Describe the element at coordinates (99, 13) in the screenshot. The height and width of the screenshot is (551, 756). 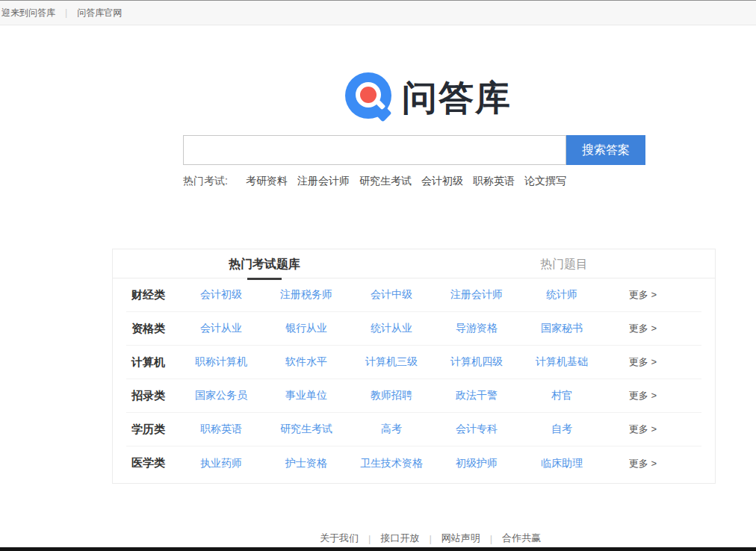
I see `official-site-link: 问答库官网` at that location.